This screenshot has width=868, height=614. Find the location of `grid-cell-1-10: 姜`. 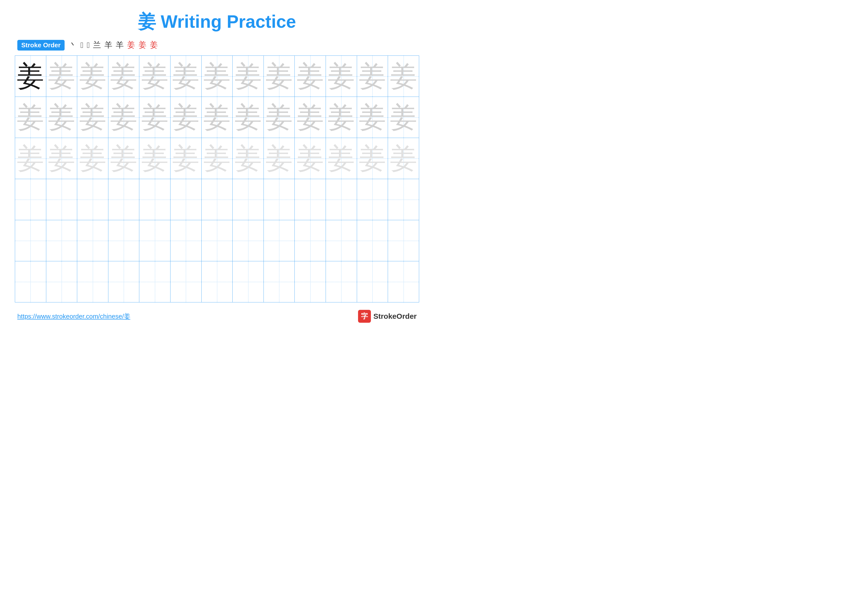

grid-cell-1-10: 姜 is located at coordinates (310, 76).